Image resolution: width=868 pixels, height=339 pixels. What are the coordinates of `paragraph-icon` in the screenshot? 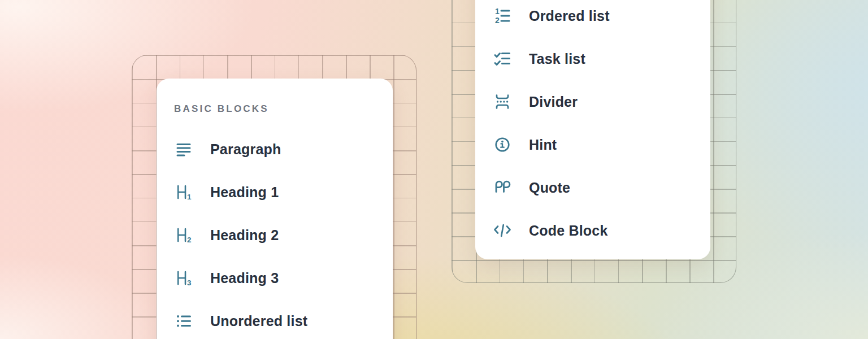 It's located at (184, 149).